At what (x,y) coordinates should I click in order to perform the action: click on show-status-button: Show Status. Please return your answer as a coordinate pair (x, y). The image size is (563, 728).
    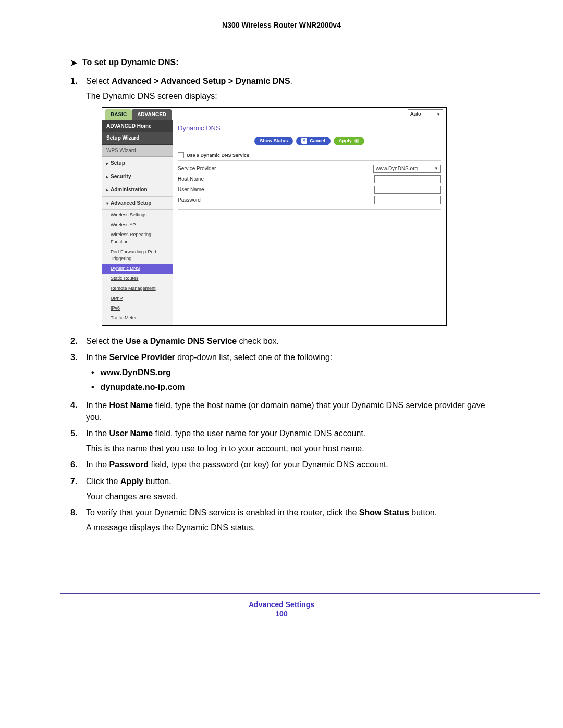
    Looking at the image, I should click on (274, 141).